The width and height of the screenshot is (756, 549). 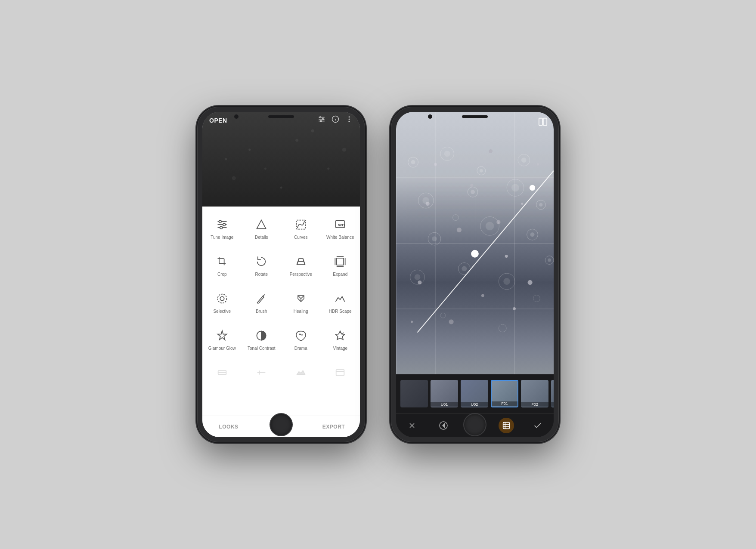 I want to click on confirm-button, so click(x=538, y=426).